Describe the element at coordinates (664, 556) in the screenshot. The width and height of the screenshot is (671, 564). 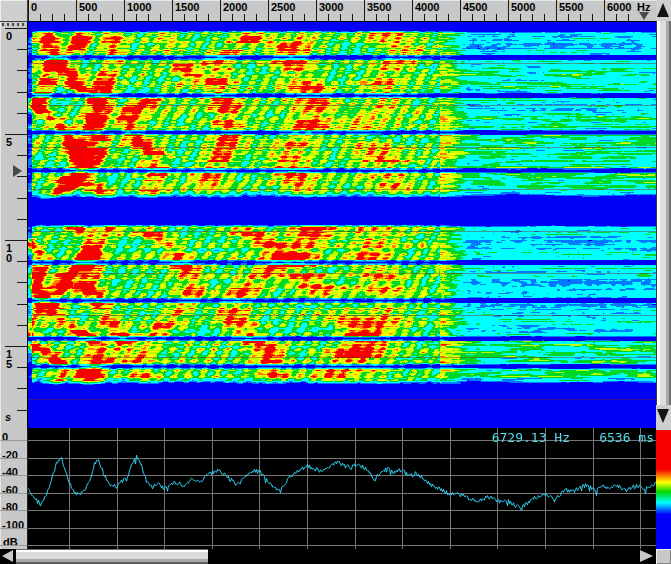
I see `bottom-right-corner-cell` at that location.